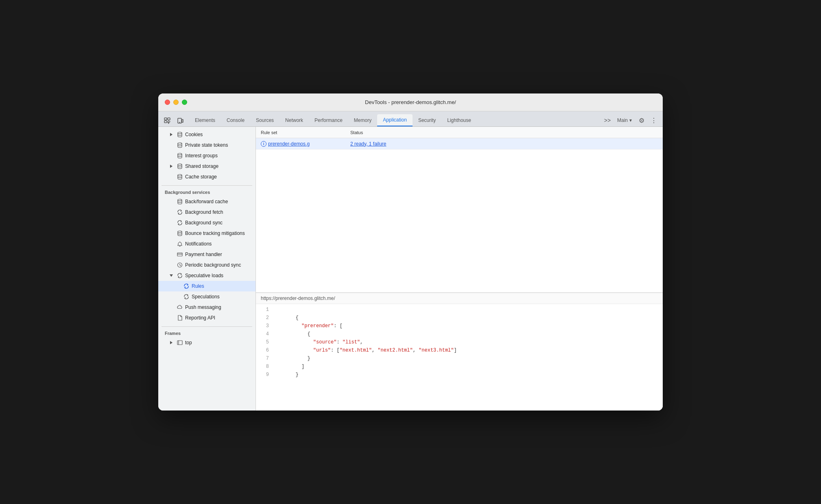 This screenshot has height=504, width=821. I want to click on more-options-icon: ⋮, so click(654, 120).